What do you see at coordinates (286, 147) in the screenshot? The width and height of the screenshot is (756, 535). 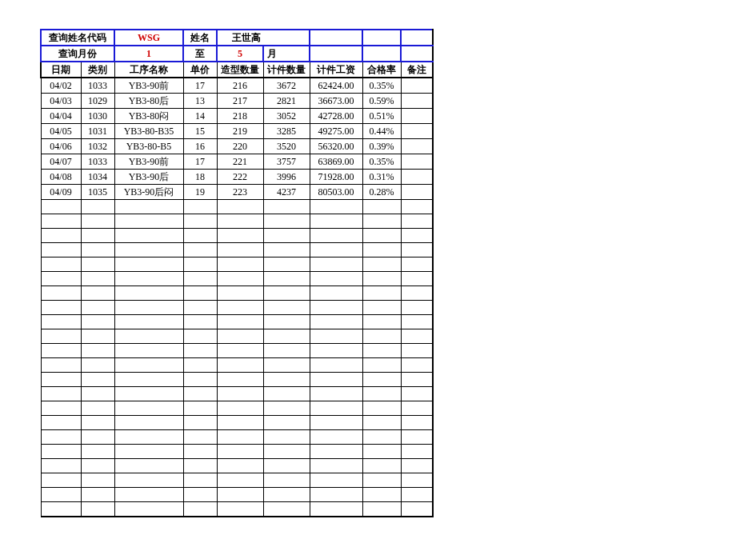 I see `cell-pcs: 3520` at bounding box center [286, 147].